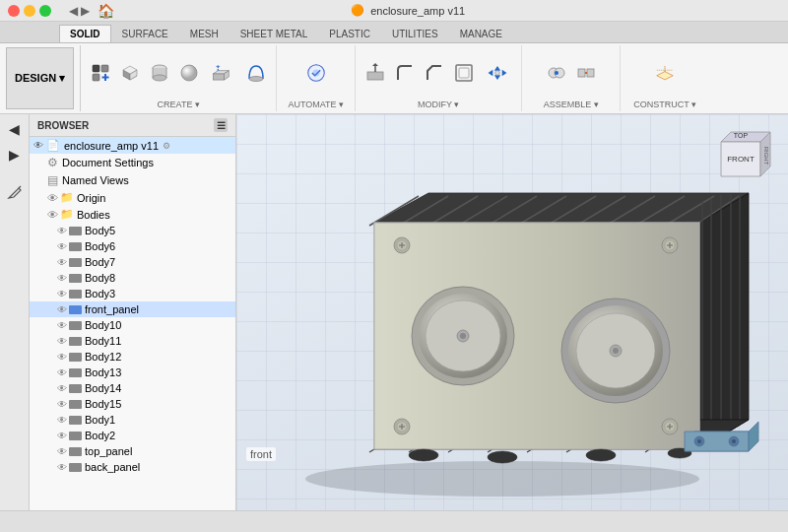 This screenshot has width=788, height=532. I want to click on tree-item-document: 👁 📄 enclosure_amp v11 ⚙, so click(132, 146).